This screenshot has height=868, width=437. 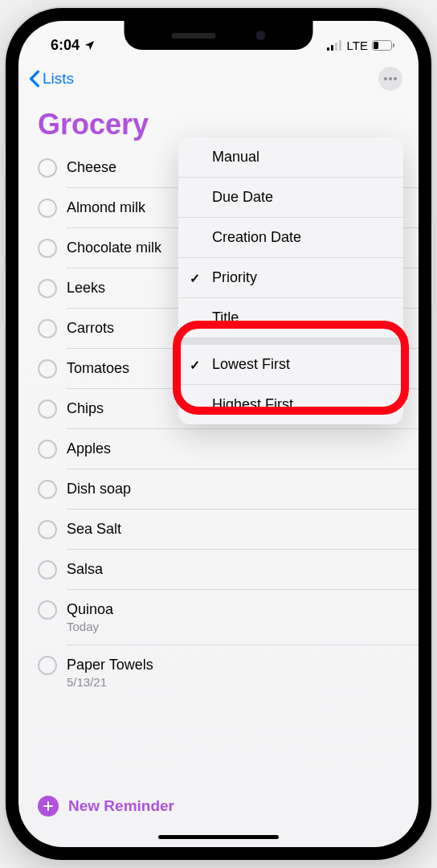 What do you see at coordinates (243, 569) in the screenshot?
I see `reminder-title: Salsa` at bounding box center [243, 569].